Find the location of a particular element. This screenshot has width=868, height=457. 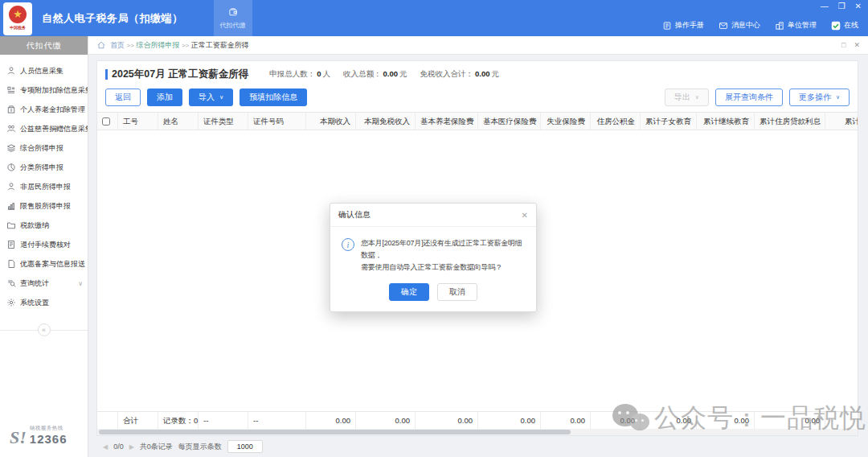

toolbar-button-left-4: 预填扣除信息 is located at coordinates (273, 97).